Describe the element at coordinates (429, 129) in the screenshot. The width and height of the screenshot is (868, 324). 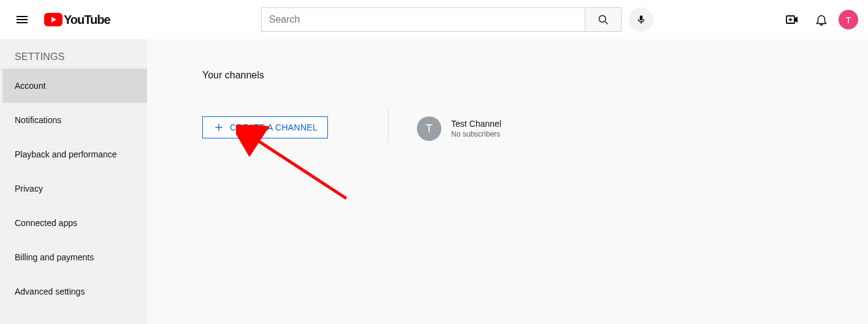
I see `channel-avatar: T` at that location.